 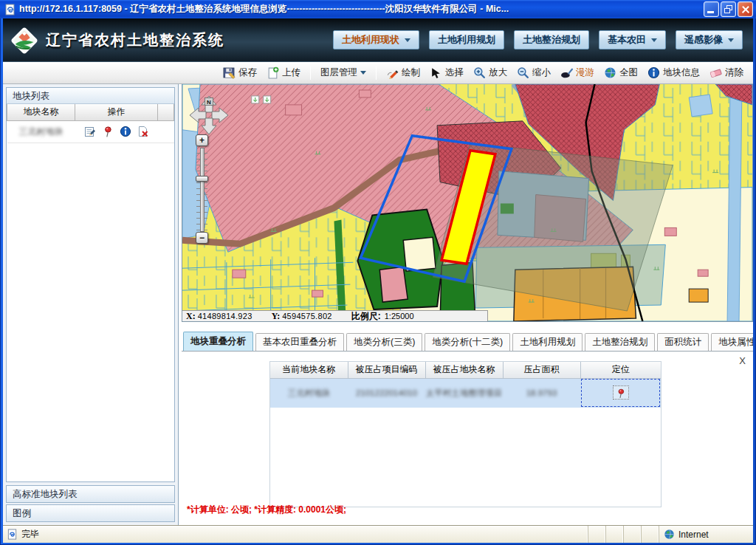 What do you see at coordinates (190, 316) in the screenshot?
I see `x-label: X:` at bounding box center [190, 316].